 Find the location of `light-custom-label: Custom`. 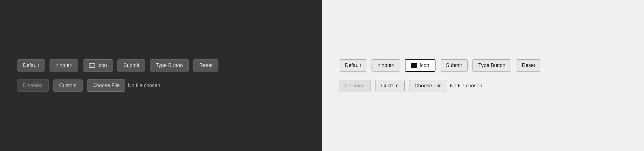

light-custom-label: Custom is located at coordinates (390, 86).